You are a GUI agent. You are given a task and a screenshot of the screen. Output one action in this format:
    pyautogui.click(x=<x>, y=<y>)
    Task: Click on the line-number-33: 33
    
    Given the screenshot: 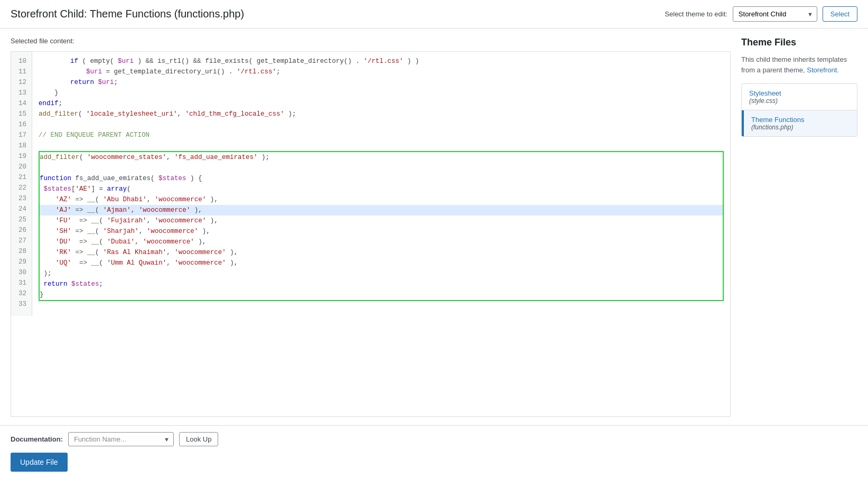 What is the action you would take?
    pyautogui.click(x=21, y=304)
    